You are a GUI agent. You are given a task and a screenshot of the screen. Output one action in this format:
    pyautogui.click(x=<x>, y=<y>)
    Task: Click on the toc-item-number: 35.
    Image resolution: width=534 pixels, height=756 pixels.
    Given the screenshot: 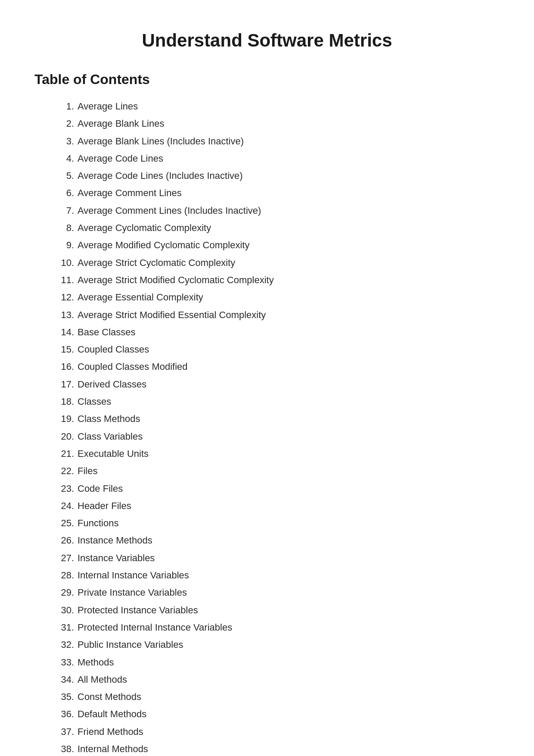 What is the action you would take?
    pyautogui.click(x=67, y=697)
    